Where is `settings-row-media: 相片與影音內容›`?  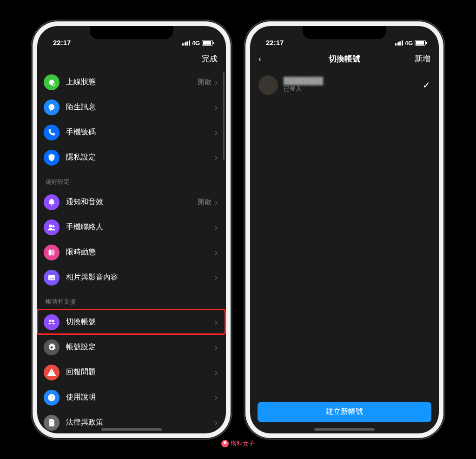 settings-row-media: 相片與影音內容› is located at coordinates (132, 278).